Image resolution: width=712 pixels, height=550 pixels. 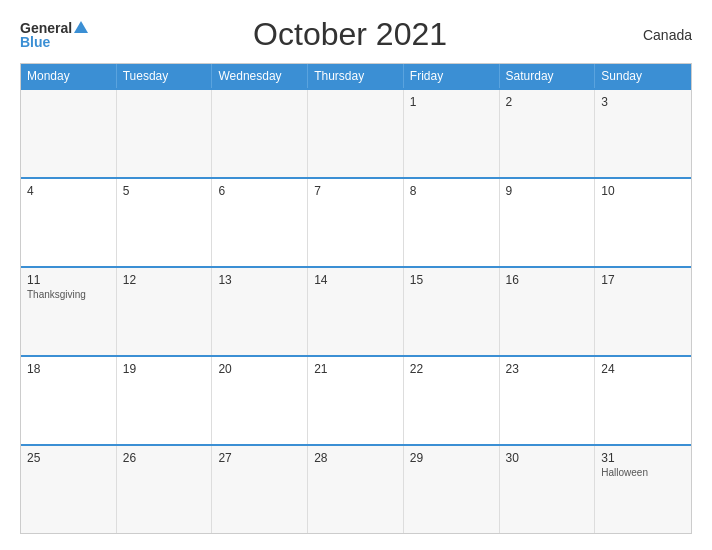 What do you see at coordinates (452, 312) in the screenshot?
I see `calendar-cell: 15` at bounding box center [452, 312].